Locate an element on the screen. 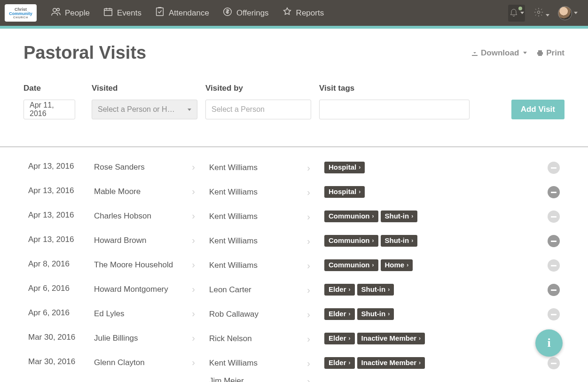 The image size is (588, 382). visit-row: Apr 6, 2016Howard Montgomery›Leon Carter… is located at coordinates (294, 290).